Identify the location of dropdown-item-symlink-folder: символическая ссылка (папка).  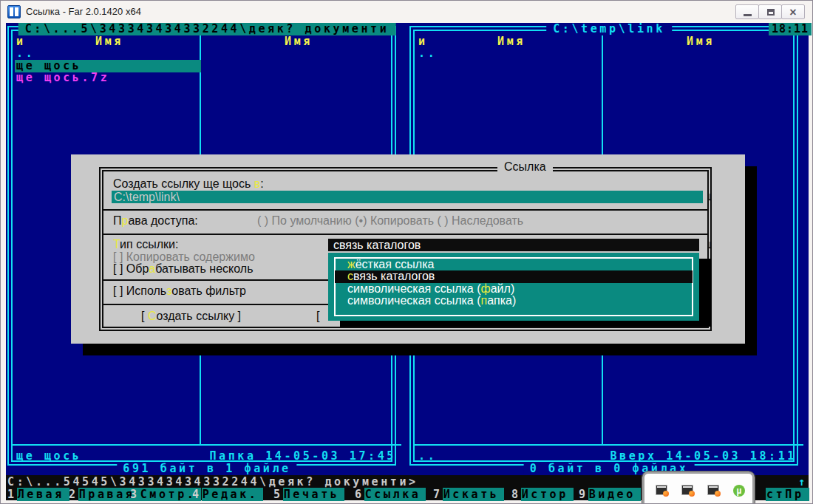
(432, 302).